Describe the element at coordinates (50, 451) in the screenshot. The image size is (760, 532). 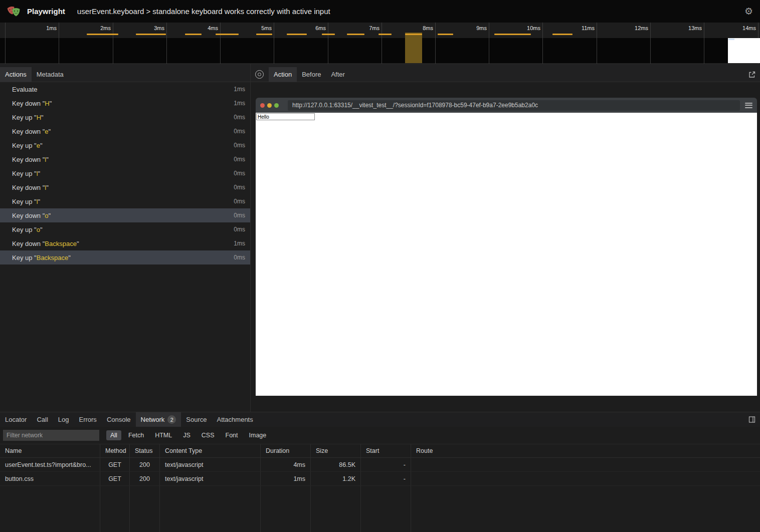
I see `network-column-header: Name` at that location.